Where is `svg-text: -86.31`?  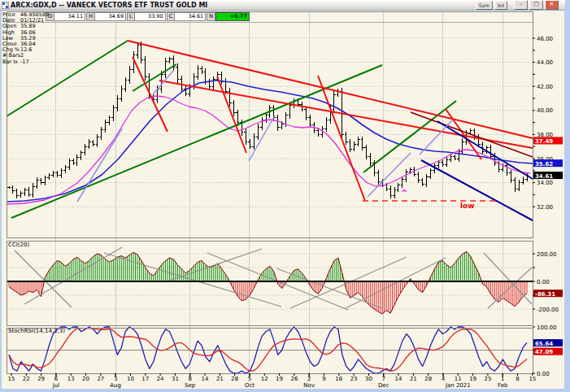
svg-text: -86.31 is located at coordinates (545, 294).